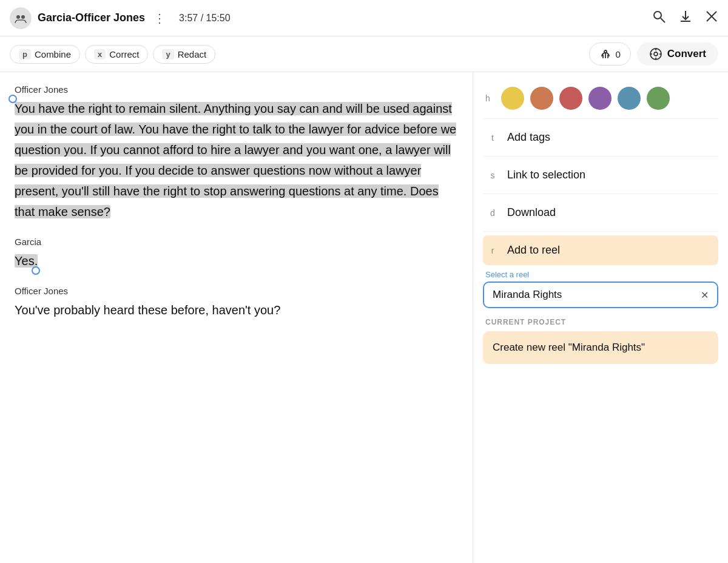 This screenshot has width=728, height=563. What do you see at coordinates (13, 99) in the screenshot?
I see `selection-handle-top` at bounding box center [13, 99].